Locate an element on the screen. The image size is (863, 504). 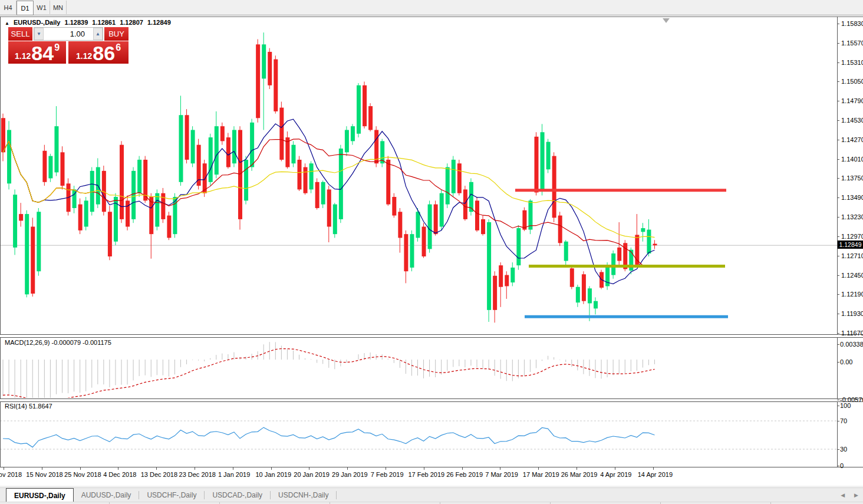
price-axis-label: 1.14270 is located at coordinates (852, 140).